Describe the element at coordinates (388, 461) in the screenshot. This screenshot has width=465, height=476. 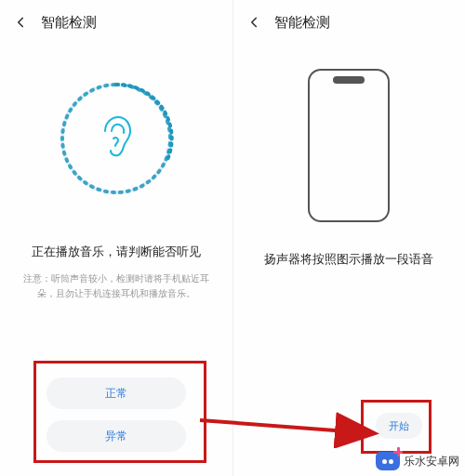
I see `watermark-icon` at that location.